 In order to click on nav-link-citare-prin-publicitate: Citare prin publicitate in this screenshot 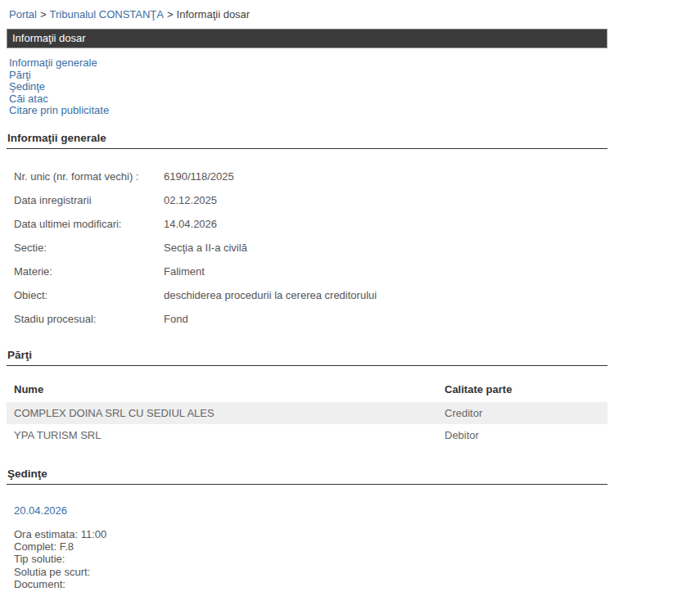, I will do `click(59, 111)`.